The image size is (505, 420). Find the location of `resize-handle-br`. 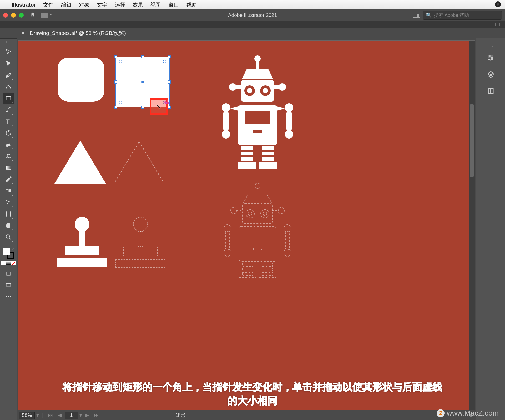

resize-handle-br is located at coordinates (169, 107).